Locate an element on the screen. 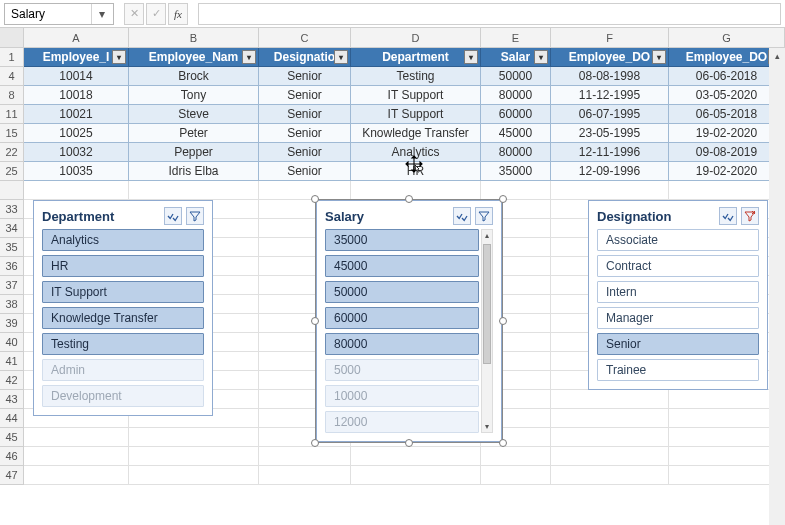 The width and height of the screenshot is (785, 525). insert-function-button: fx is located at coordinates (178, 14).